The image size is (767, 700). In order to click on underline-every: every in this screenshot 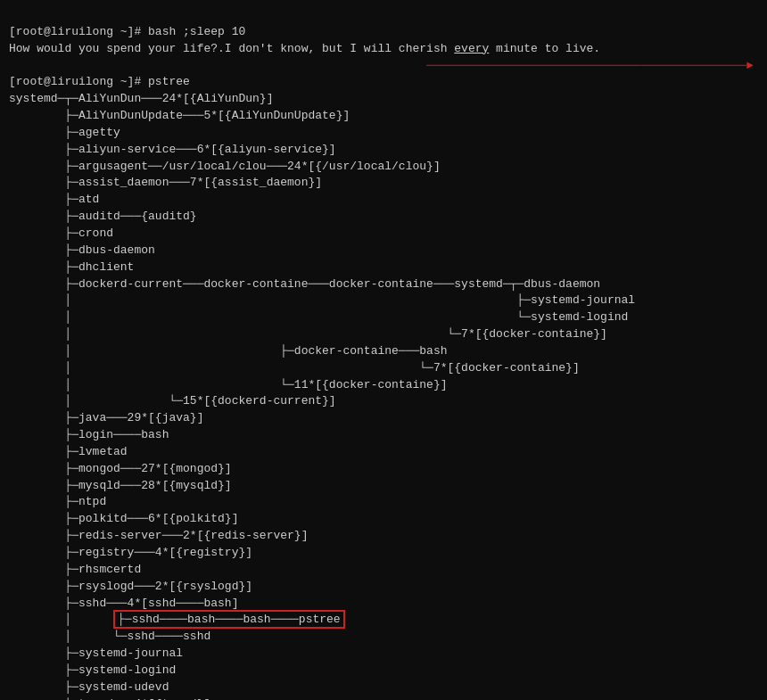, I will do `click(471, 48)`.